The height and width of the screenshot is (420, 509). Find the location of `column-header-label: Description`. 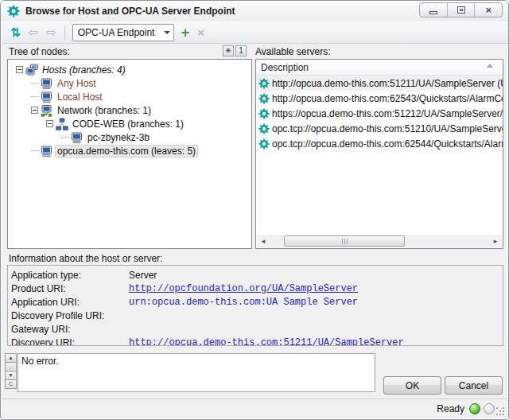

column-header-label: Description is located at coordinates (285, 68).